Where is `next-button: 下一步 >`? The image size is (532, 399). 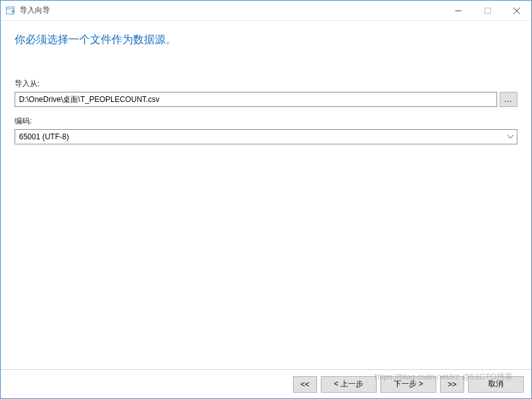
next-button: 下一步 > is located at coordinates (408, 384).